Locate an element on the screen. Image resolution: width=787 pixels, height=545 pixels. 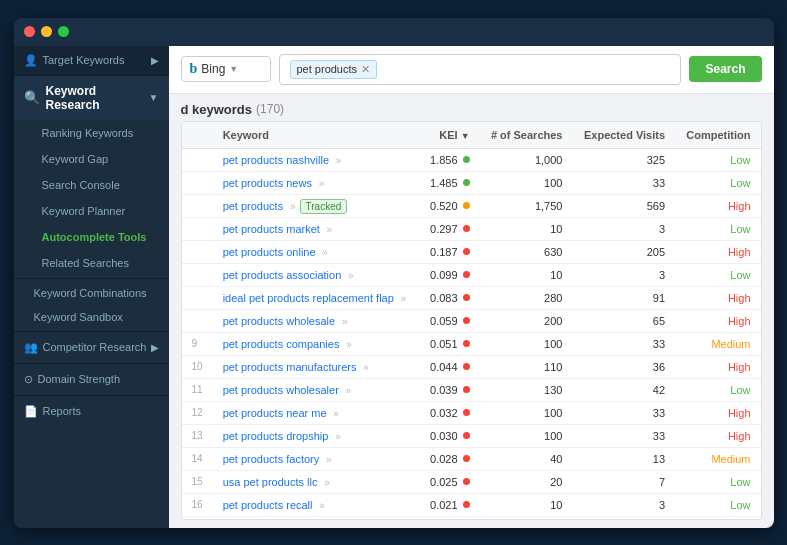
table-row: pet products nashville »1.8561,000325Low is located at coordinates (472, 160).